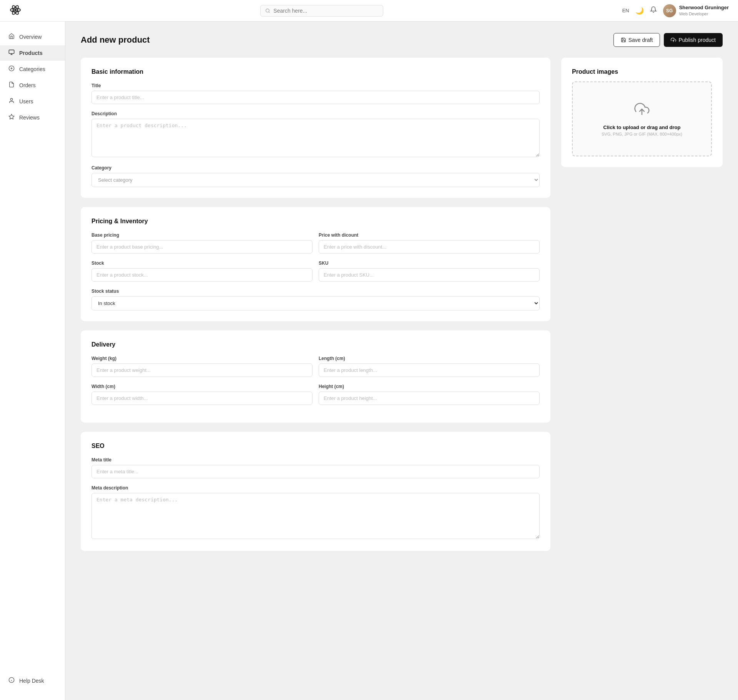 The height and width of the screenshot is (700, 738). What do you see at coordinates (316, 98) in the screenshot?
I see `title-input` at bounding box center [316, 98].